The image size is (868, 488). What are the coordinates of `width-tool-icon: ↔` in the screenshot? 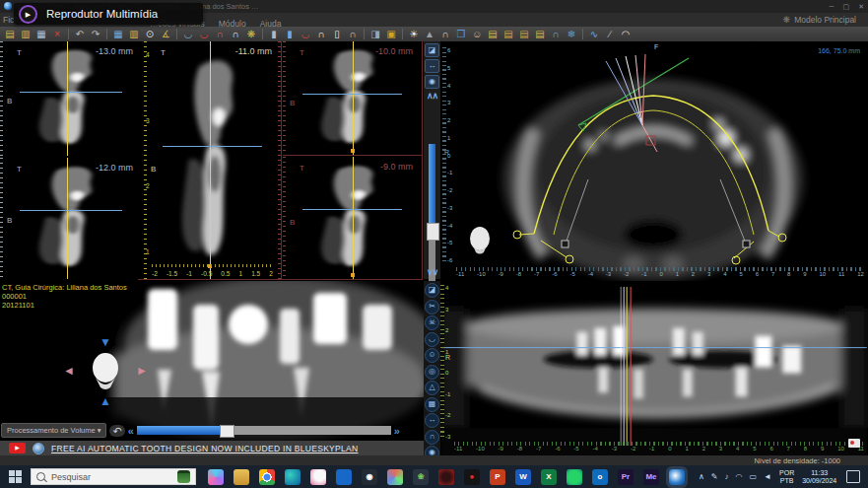 It's located at (432, 420).